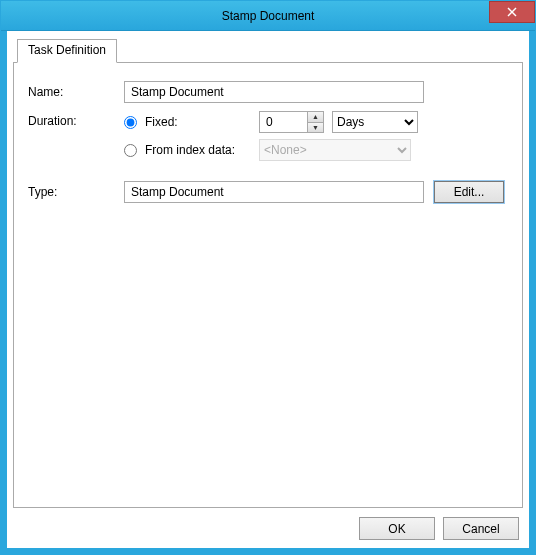  What do you see at coordinates (274, 92) in the screenshot?
I see `name-input` at bounding box center [274, 92].